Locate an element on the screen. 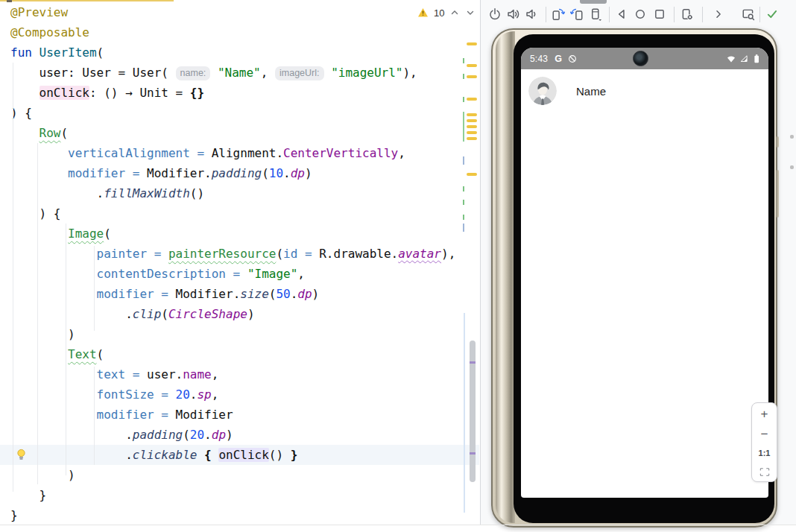  user-name-text: Name is located at coordinates (591, 91).